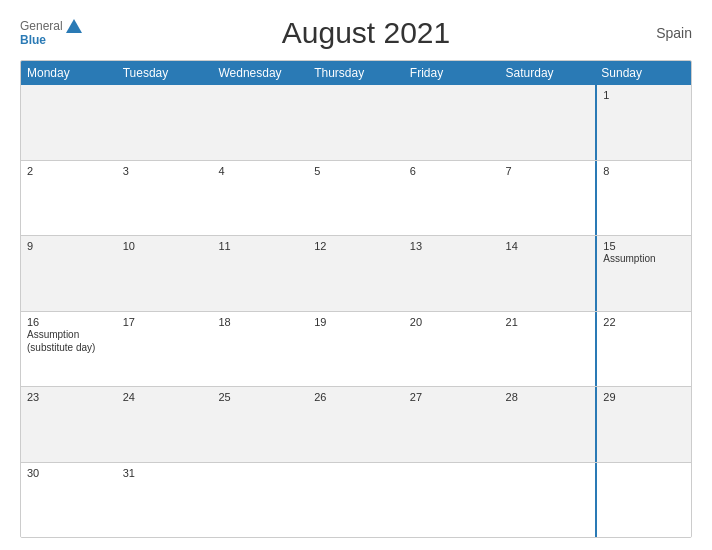 The width and height of the screenshot is (712, 550). Describe the element at coordinates (548, 73) in the screenshot. I see `weekday-header-saturday: Saturday` at that location.